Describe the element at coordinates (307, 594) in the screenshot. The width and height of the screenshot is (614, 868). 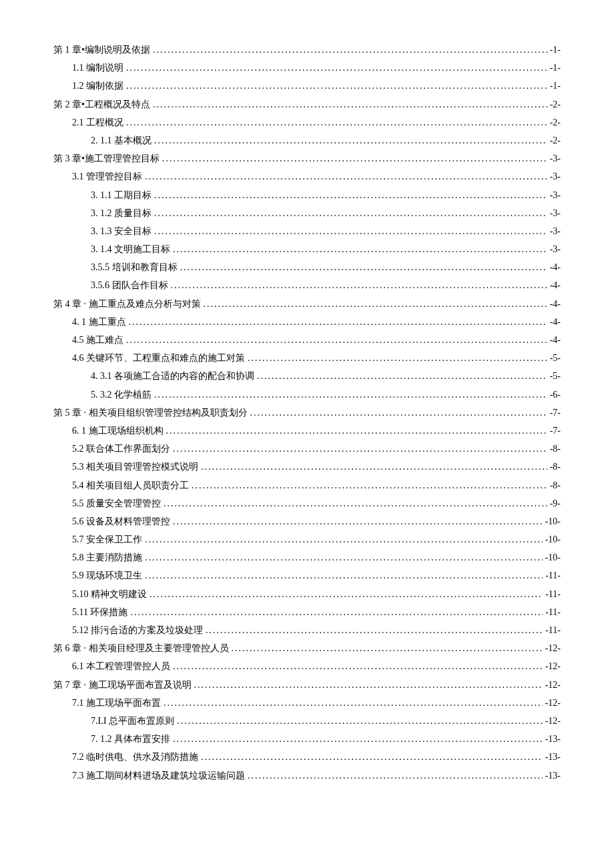
I see `toc-entry: 5.10 精神文明建设-11-` at that location.